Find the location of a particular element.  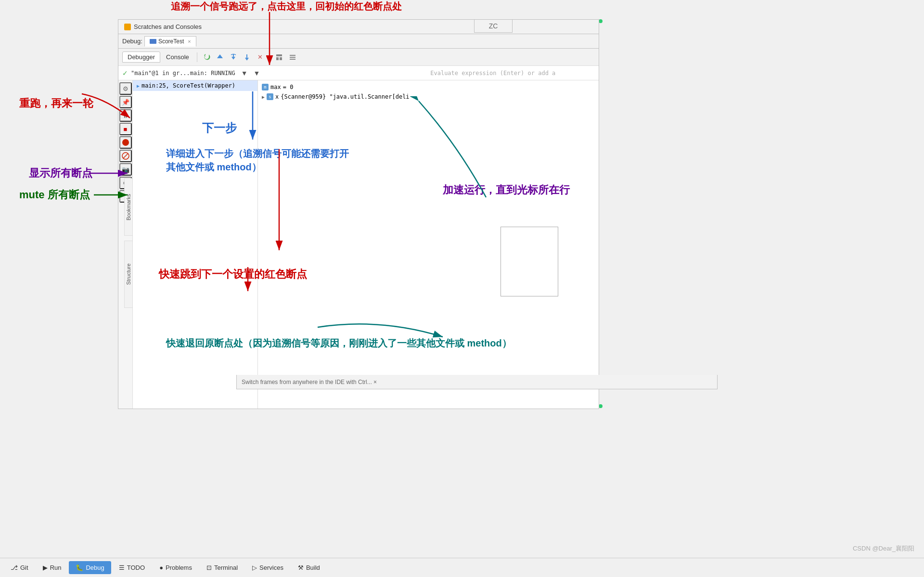

debug-tab-bar: Debug: ScoreTest × is located at coordinates (359, 41).